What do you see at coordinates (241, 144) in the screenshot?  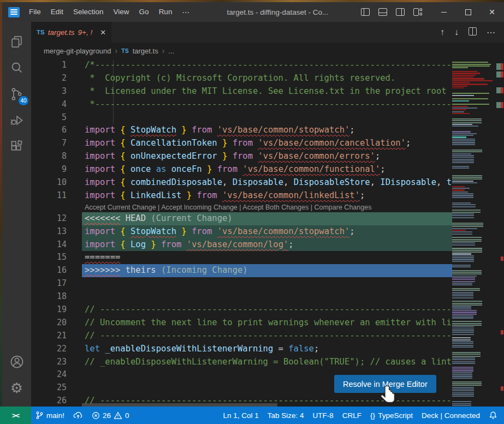 I see `code-line-7: 7import { CancellationToken } from 'vs/b…` at bounding box center [241, 144].